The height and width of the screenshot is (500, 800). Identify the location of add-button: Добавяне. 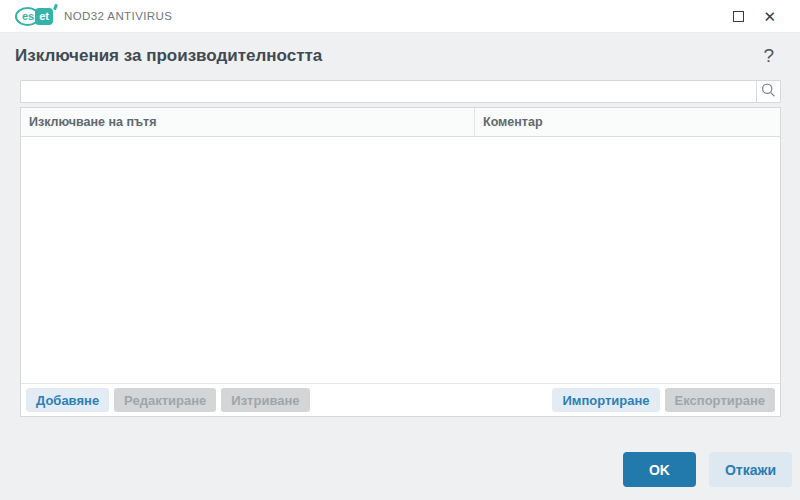
(68, 400).